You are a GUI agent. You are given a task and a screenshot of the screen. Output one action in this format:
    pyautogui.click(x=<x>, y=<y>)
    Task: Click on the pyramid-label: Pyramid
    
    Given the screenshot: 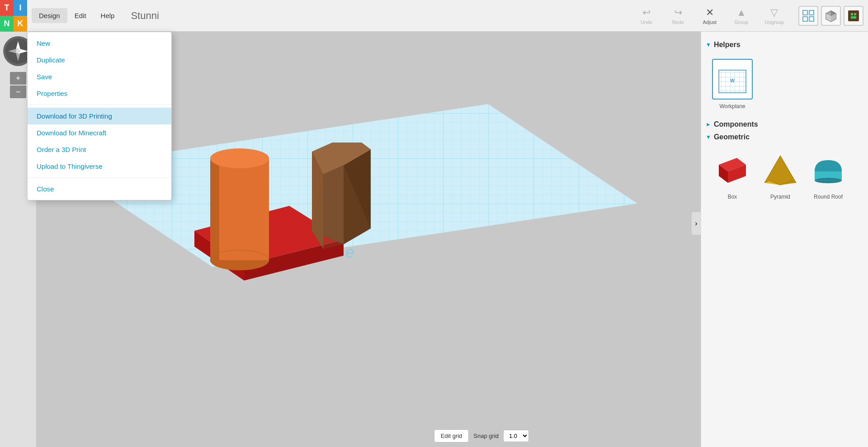 What is the action you would take?
    pyautogui.click(x=780, y=197)
    